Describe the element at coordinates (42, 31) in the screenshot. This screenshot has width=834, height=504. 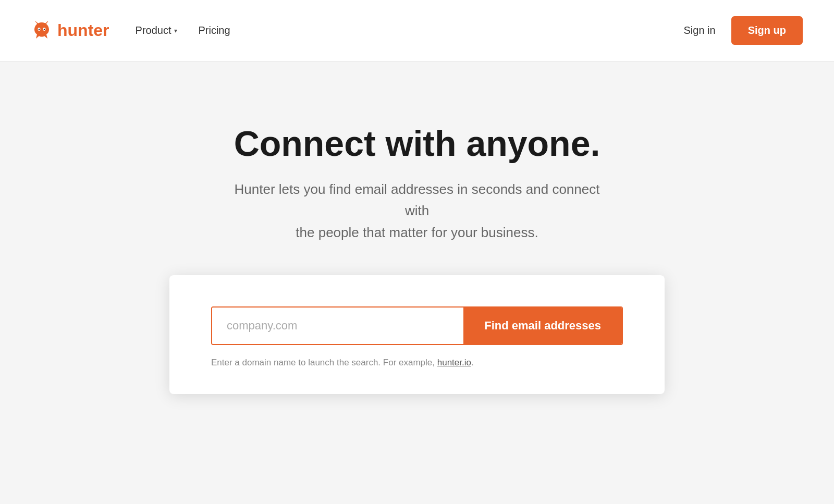
I see `logo-icon` at that location.